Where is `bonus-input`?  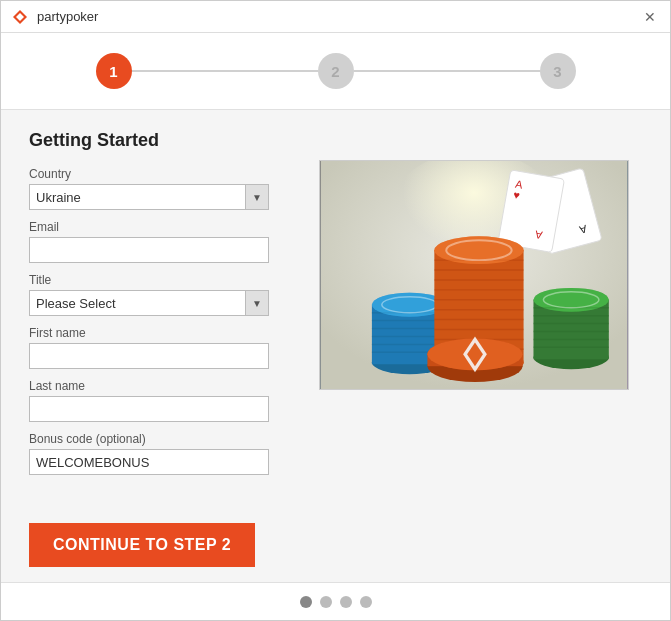 bonus-input is located at coordinates (149, 462).